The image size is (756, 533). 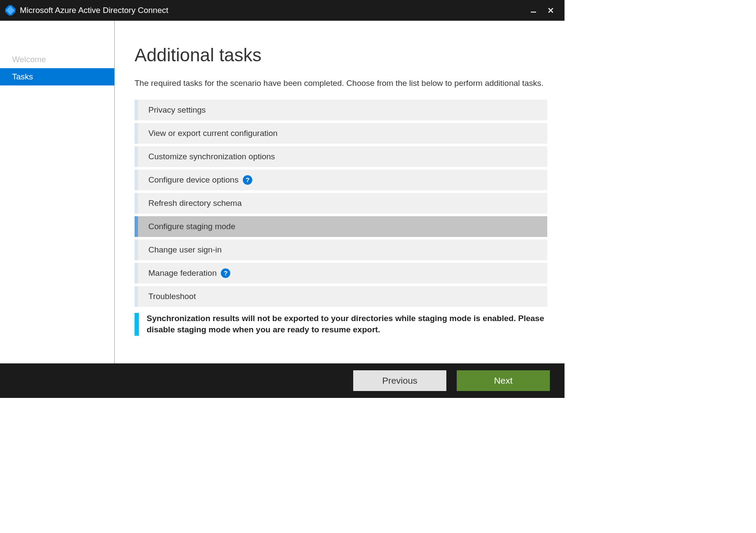 I want to click on sidebar-item-welcome: Welcome, so click(x=57, y=60).